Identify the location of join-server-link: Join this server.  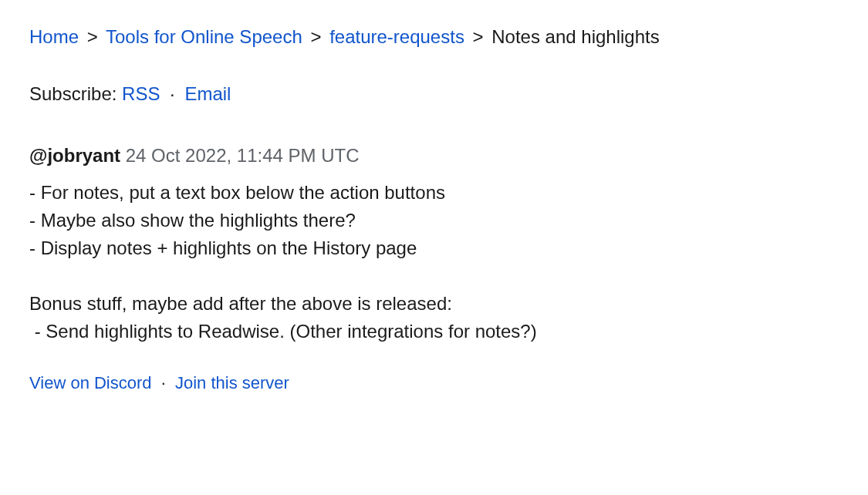
(232, 382).